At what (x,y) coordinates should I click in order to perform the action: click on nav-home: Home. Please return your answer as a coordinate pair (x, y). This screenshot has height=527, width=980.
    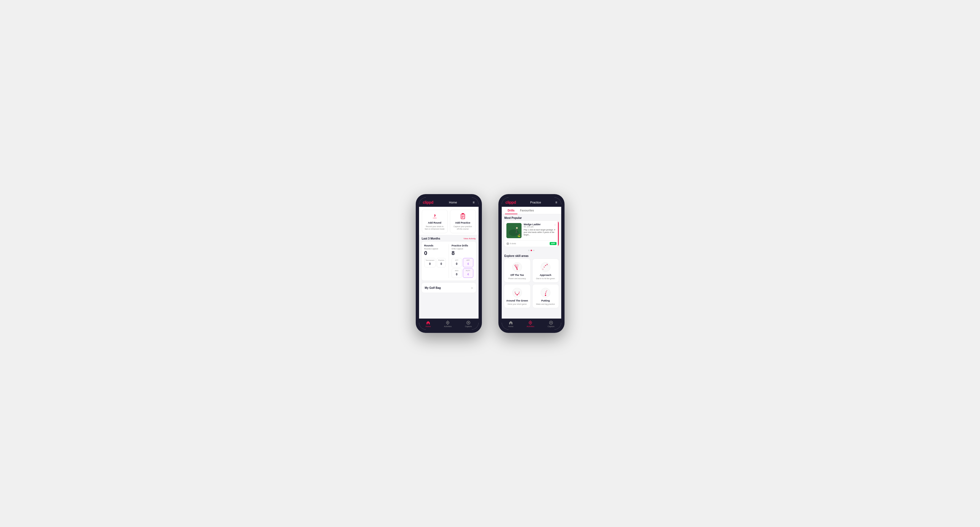
    Looking at the image, I should click on (428, 324).